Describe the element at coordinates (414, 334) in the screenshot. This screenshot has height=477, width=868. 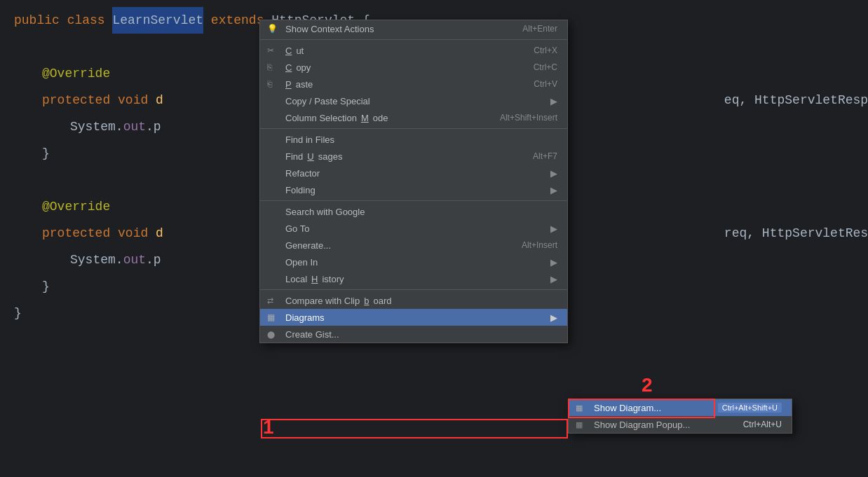
I see `menu-item-create-gist: ⬤ Create Gist...` at that location.